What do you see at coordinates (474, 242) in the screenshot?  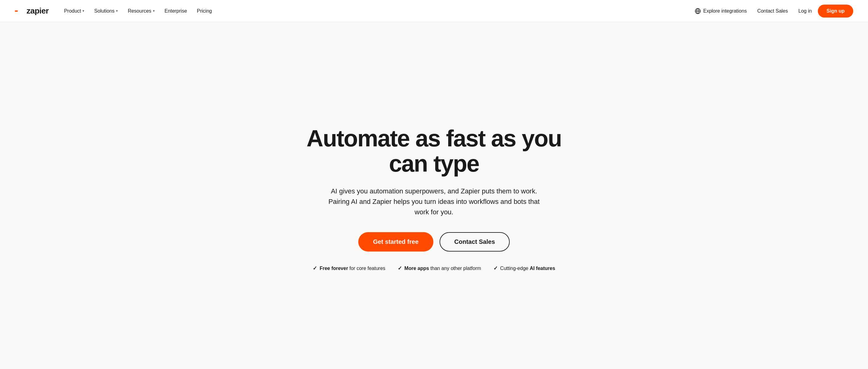 I see `contact-sales-button: Contact Sales` at bounding box center [474, 242].